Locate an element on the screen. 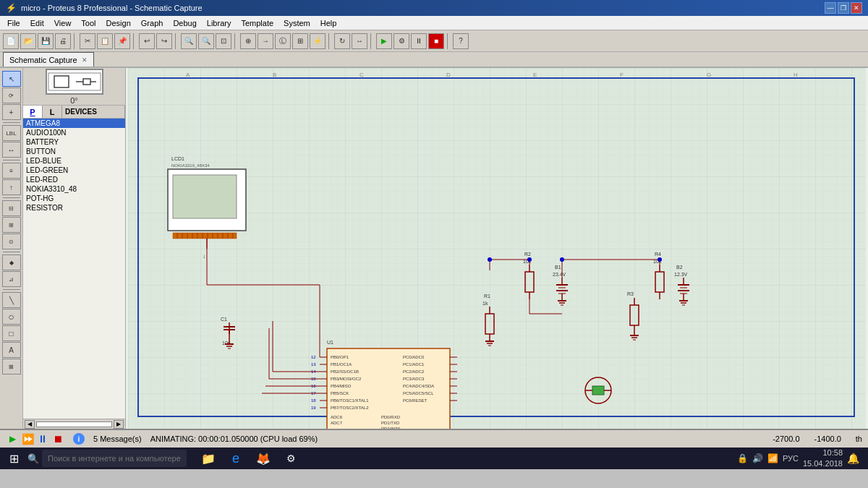  component-list: ATMEGA8AUDIO100NBATTERYBUTTONLED-BLUELED… is located at coordinates (74, 269).